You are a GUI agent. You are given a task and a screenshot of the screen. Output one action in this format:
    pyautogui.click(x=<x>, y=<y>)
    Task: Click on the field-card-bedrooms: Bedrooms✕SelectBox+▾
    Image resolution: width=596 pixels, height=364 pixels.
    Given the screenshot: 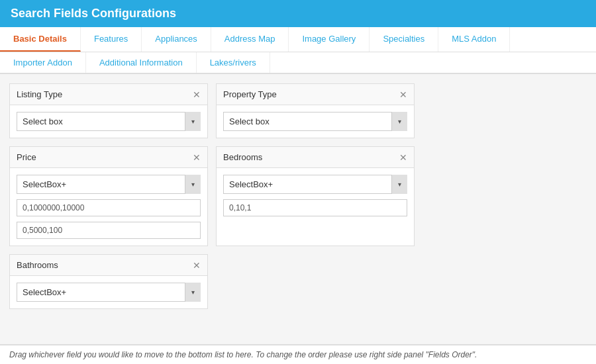 What is the action you would take?
    pyautogui.click(x=315, y=196)
    